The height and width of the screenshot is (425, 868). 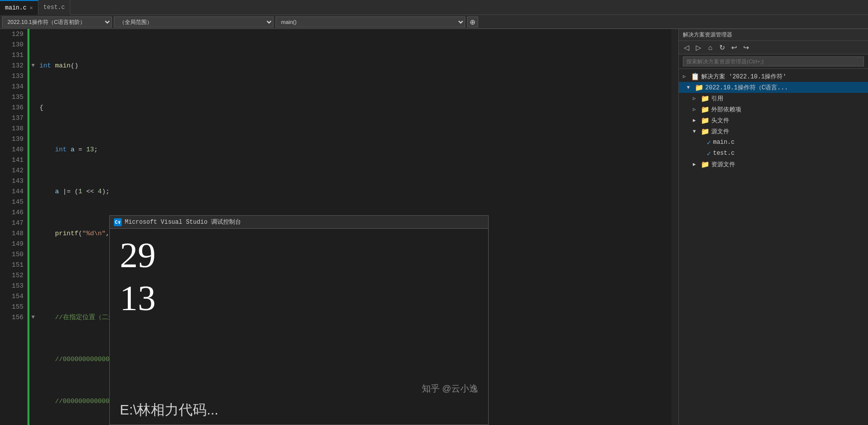 I want to click on ln-145: 145, so click(x=12, y=202).